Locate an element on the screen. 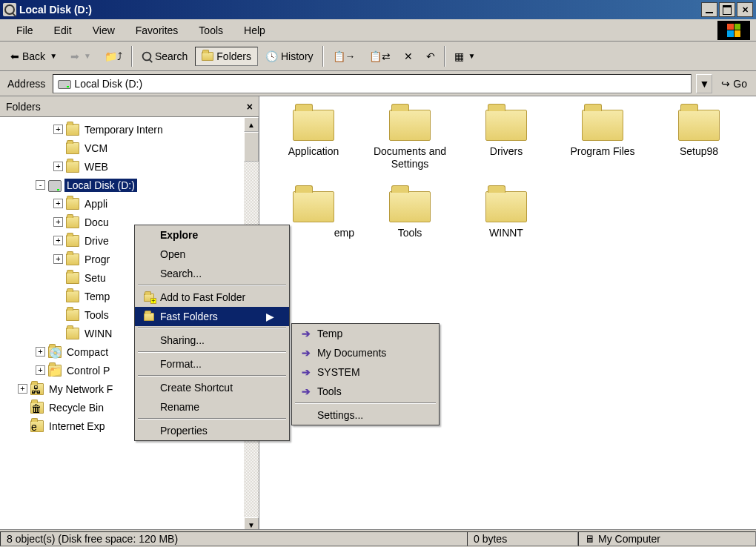 This screenshot has height=547, width=756. tree-label: Control P is located at coordinates (88, 371).